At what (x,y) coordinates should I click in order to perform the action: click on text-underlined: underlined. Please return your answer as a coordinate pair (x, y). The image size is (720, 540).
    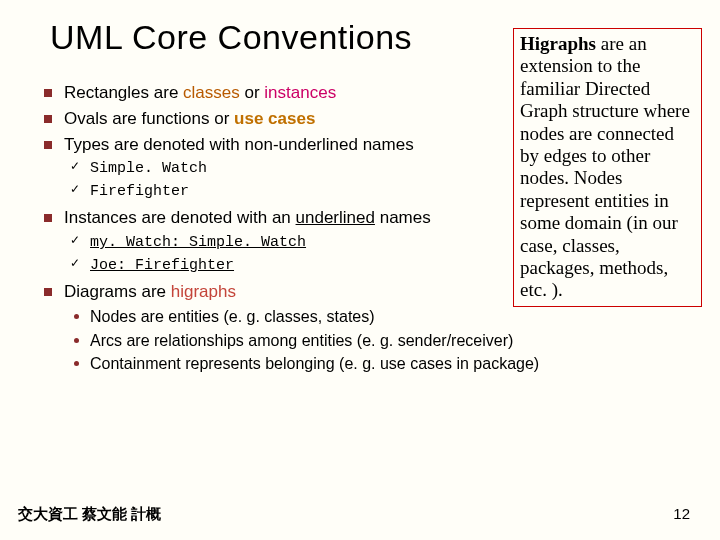
    Looking at the image, I should click on (336, 218).